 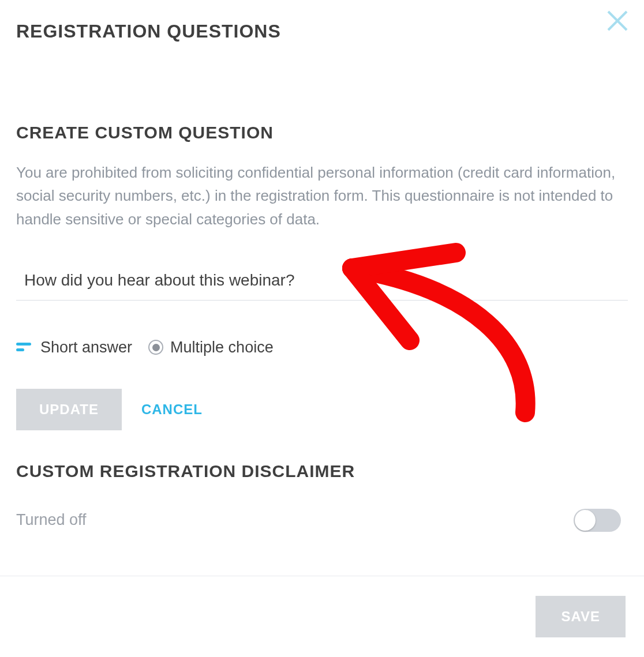 What do you see at coordinates (322, 471) in the screenshot?
I see `disclaimer-heading: CUSTOM REGISTRATION DISCLAIMER` at bounding box center [322, 471].